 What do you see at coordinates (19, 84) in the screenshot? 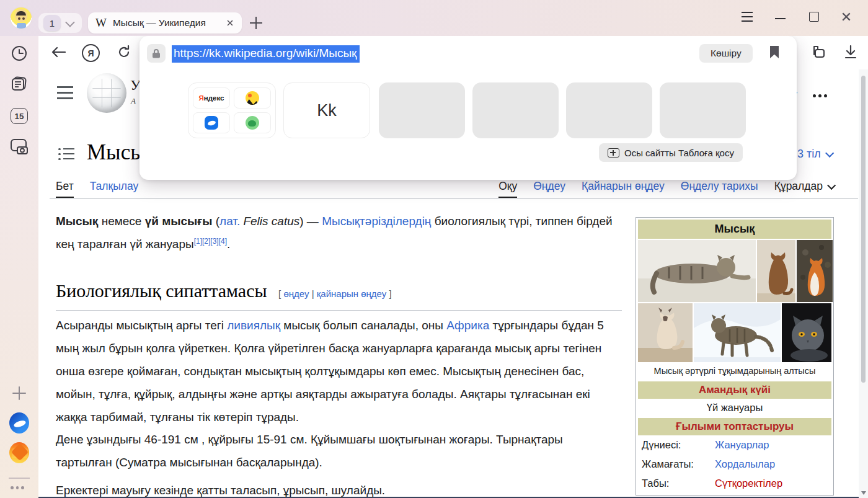
I see `notes-icon` at bounding box center [19, 84].